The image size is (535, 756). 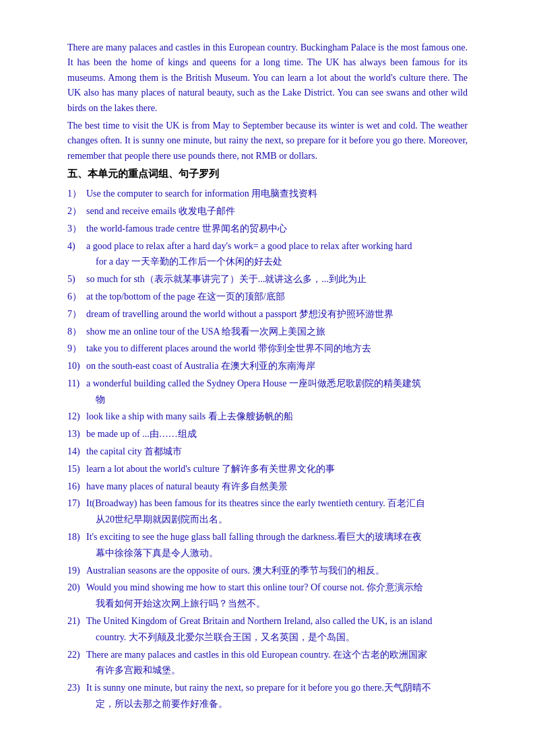 What do you see at coordinates (168, 194) in the screenshot?
I see `item-text-en: Use the computer to search for informati…` at bounding box center [168, 194].